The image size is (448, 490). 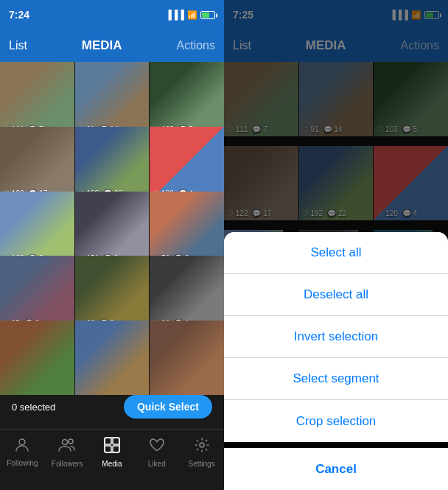 What do you see at coordinates (37, 164) in the screenshot?
I see `photo-cell: ♡ 122 💬 17` at bounding box center [37, 164].